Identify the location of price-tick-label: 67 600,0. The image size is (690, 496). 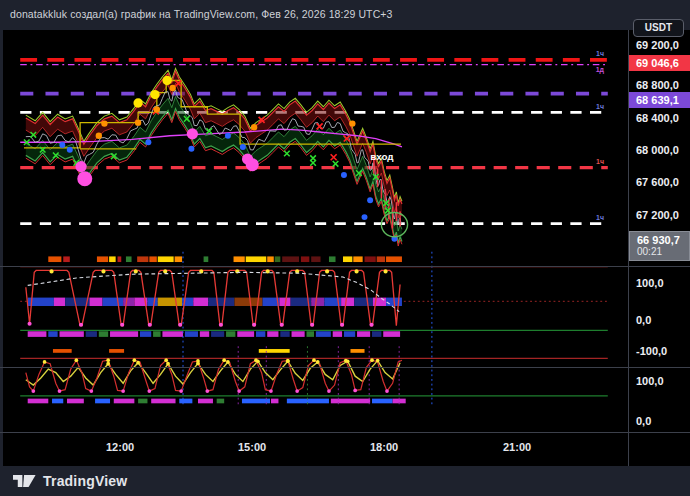
(658, 182).